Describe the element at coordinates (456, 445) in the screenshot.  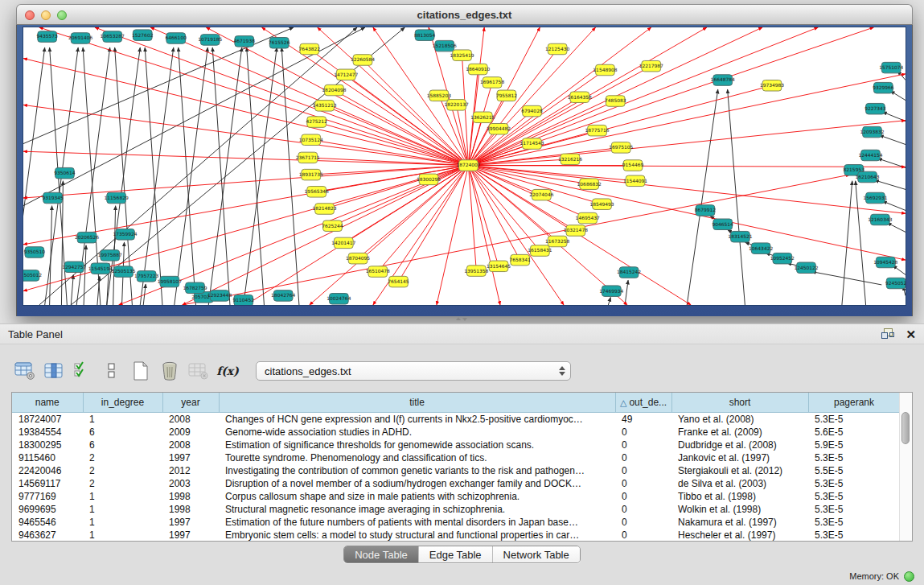
I see `table-row: 1830029562008Estimation of significance …` at that location.